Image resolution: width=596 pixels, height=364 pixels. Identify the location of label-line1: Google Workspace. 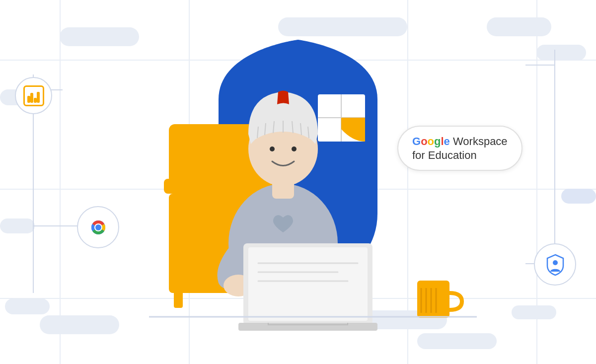
(460, 142).